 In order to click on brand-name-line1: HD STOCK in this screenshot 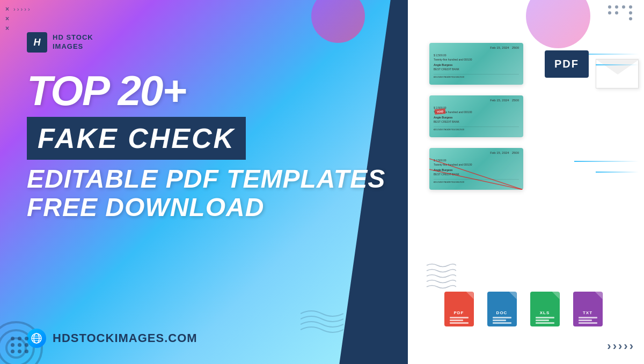, I will do `click(73, 38)`.